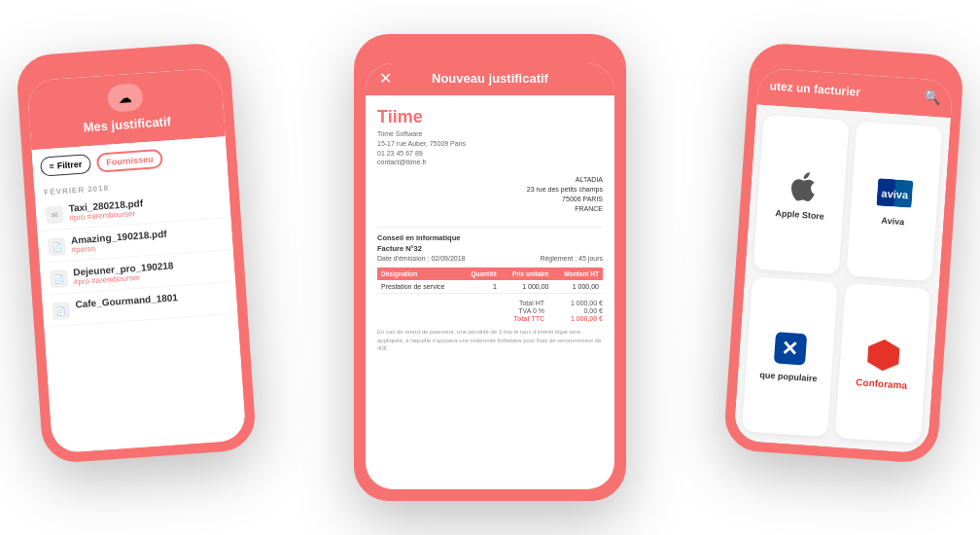 The width and height of the screenshot is (980, 535). What do you see at coordinates (126, 125) in the screenshot?
I see `left-header-title: Mes justificatif` at bounding box center [126, 125].